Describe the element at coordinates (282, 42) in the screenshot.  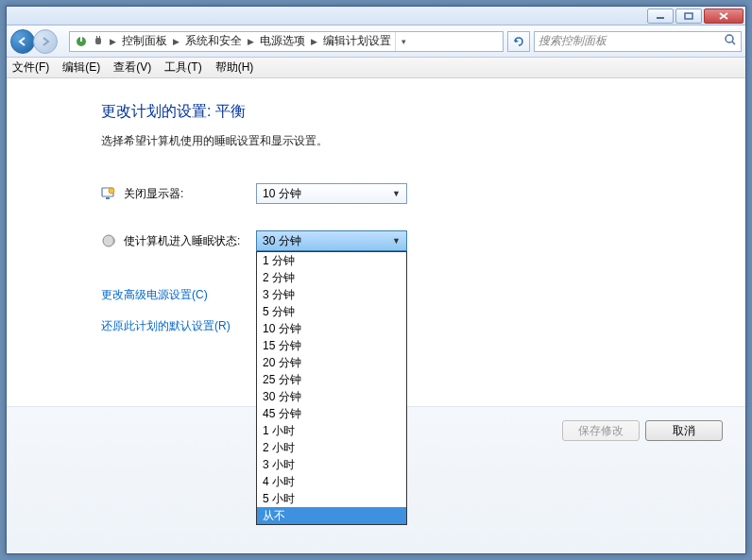
I see `breadcrumb-item: 电源选项` at that location.